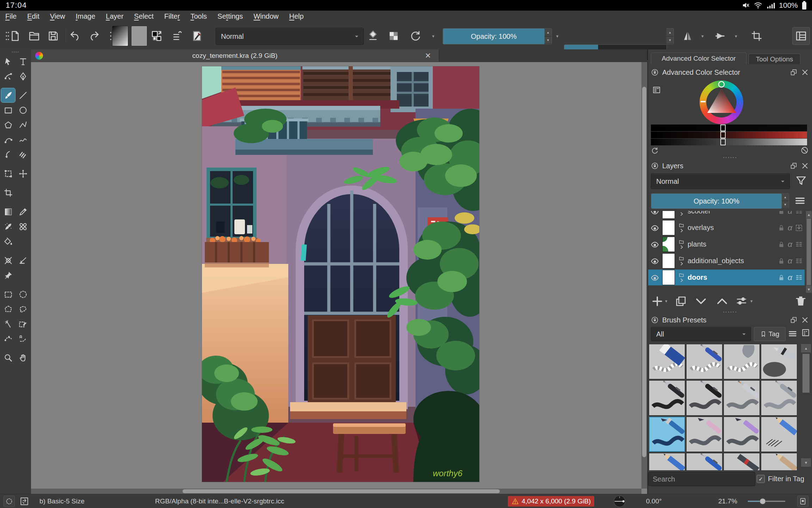  Describe the element at coordinates (494, 36) in the screenshot. I see `opacity-slider: Opacity: 100%` at that location.